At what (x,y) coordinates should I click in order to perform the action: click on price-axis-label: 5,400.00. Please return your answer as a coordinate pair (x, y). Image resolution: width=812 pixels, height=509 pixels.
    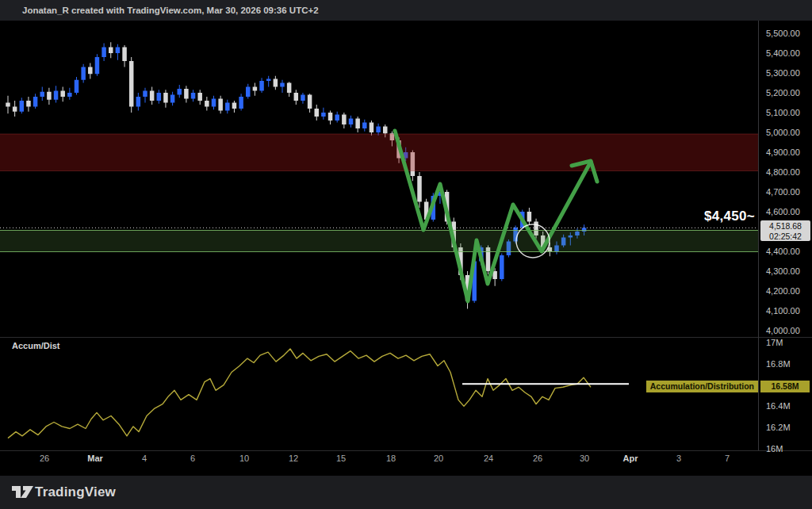
    Looking at the image, I should click on (783, 53).